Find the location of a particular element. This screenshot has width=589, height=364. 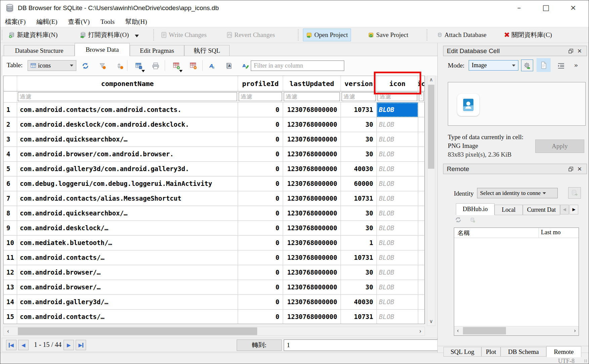

column-header-lastUpdated: lastUpdated is located at coordinates (312, 84).